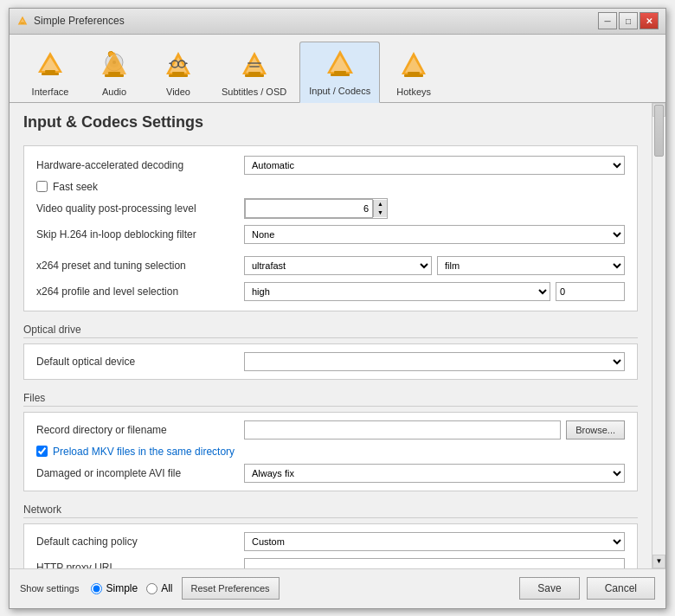  What do you see at coordinates (331, 329) in the screenshot?
I see `optical-section-header: Optical drive` at bounding box center [331, 329].